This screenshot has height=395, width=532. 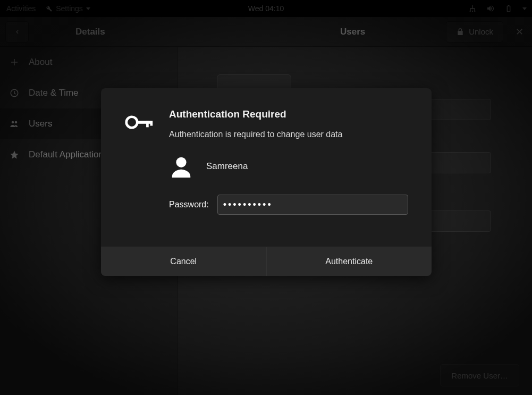 I want to click on key-icon, so click(x=139, y=162).